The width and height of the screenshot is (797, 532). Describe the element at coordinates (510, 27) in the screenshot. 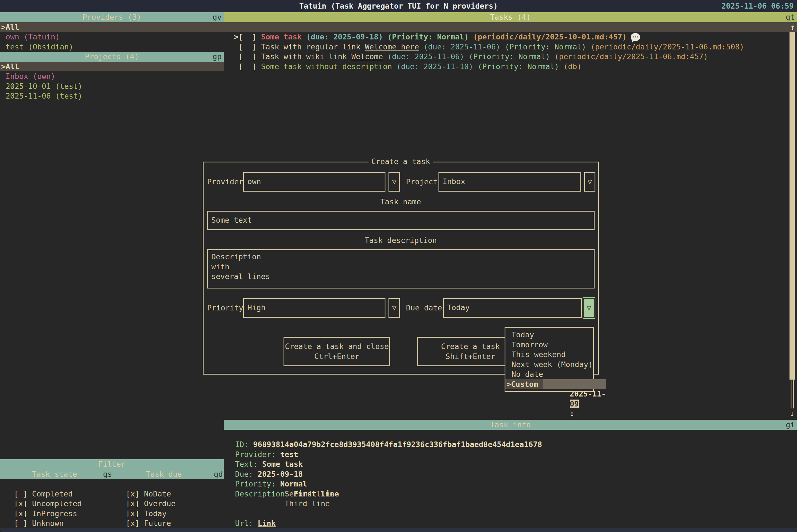

I see `task-row-1: >[ ] Some task (due: 2025-09-18) (Priori…` at that location.